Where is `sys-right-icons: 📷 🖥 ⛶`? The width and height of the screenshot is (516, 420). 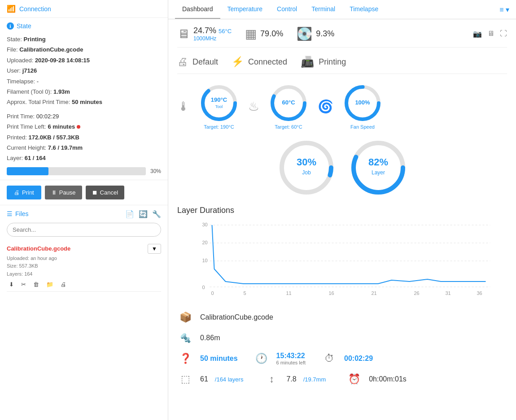 sys-right-icons: 📷 🖥 ⛶ is located at coordinates (490, 34).